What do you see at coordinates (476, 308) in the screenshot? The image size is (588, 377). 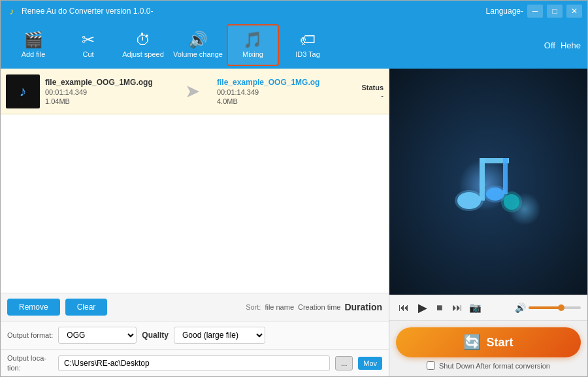 I see `camera-button: 📷` at bounding box center [476, 308].